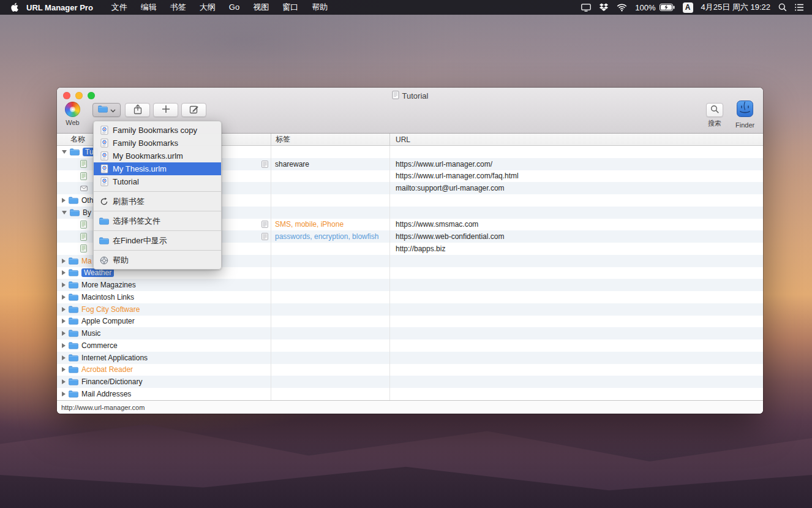  What do you see at coordinates (604, 7) in the screenshot?
I see `dropbox-icon` at bounding box center [604, 7].